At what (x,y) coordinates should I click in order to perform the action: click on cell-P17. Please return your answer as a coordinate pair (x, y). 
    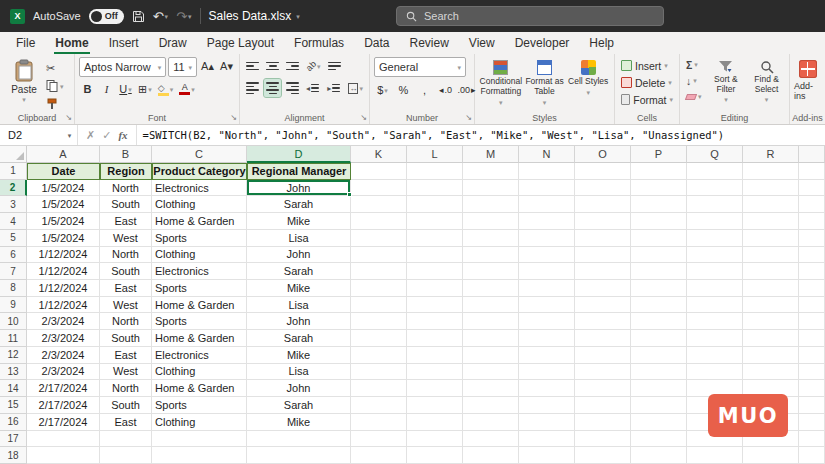
    Looking at the image, I should click on (659, 440).